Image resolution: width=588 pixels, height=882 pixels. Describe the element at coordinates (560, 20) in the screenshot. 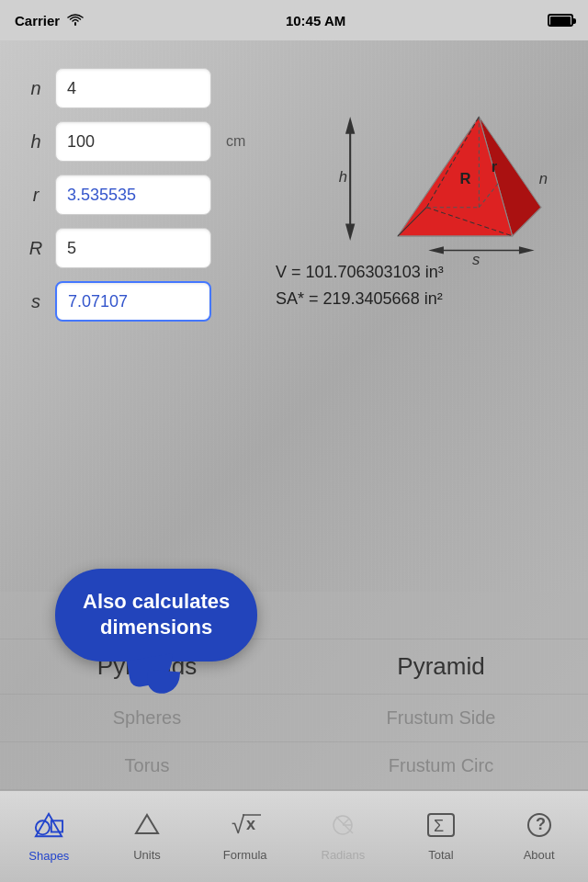

I see `battery-icon` at that location.